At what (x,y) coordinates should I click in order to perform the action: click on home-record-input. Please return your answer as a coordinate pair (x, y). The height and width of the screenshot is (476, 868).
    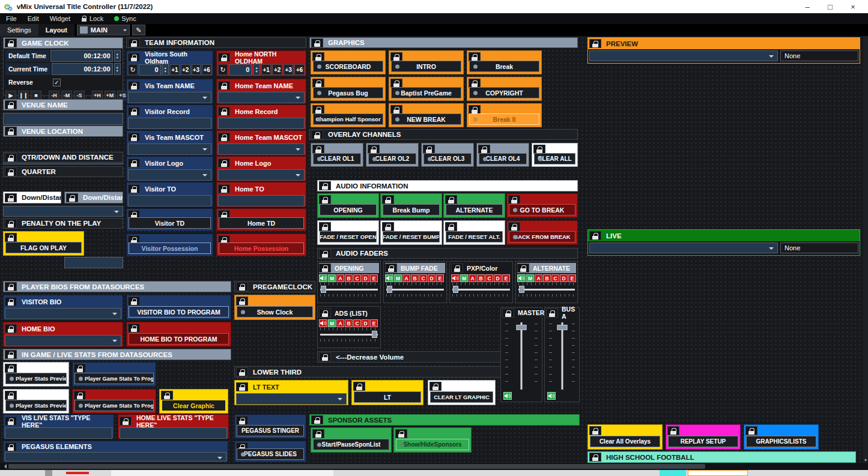
    Looking at the image, I should click on (261, 124).